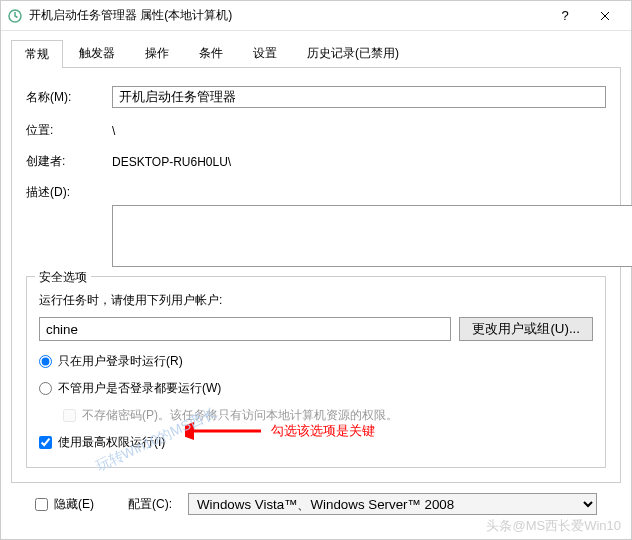 Image resolution: width=632 pixels, height=540 pixels. I want to click on tab-actions: 操作, so click(157, 53).